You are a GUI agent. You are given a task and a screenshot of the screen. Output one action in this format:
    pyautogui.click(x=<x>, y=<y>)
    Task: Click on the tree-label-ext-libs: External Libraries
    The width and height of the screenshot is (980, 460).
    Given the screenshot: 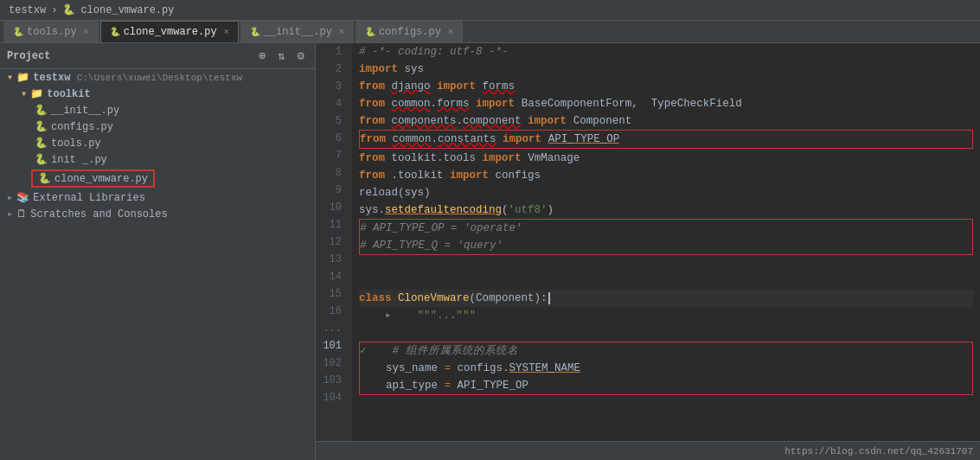 What is the action you would take?
    pyautogui.click(x=89, y=198)
    